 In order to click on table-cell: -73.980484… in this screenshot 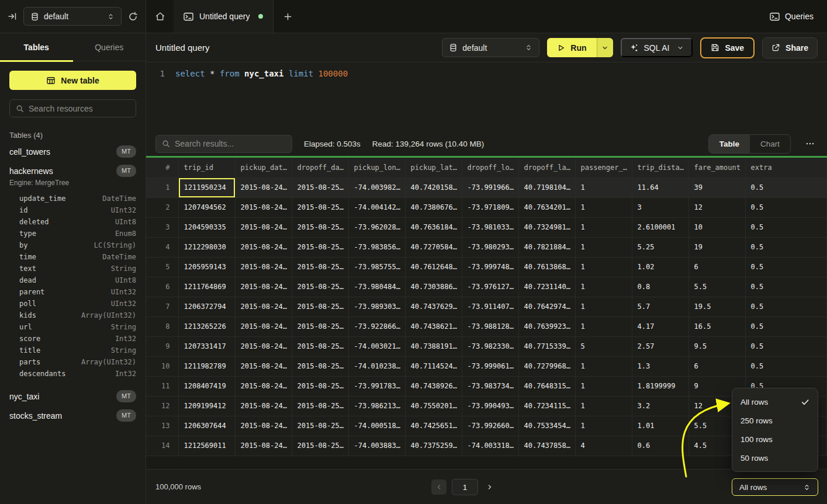, I will do `click(376, 287)`.